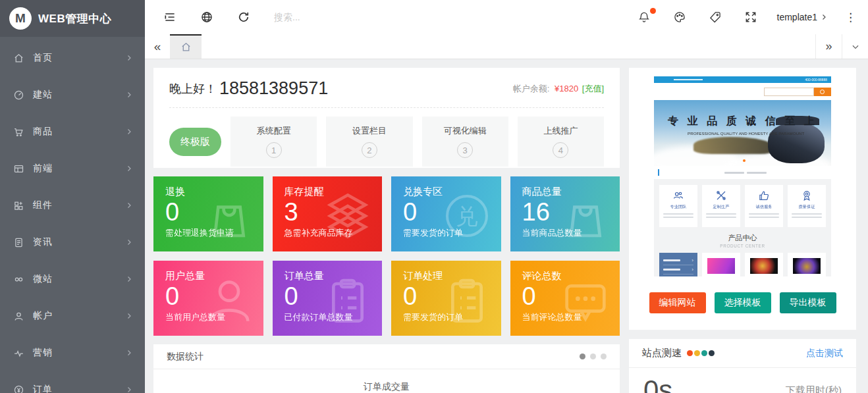 Image resolution: width=868 pixels, height=393 pixels. What do you see at coordinates (565, 298) in the screenshot?
I see `stat-card-comments-total: 评论总数 0 当前评论总数量` at bounding box center [565, 298].